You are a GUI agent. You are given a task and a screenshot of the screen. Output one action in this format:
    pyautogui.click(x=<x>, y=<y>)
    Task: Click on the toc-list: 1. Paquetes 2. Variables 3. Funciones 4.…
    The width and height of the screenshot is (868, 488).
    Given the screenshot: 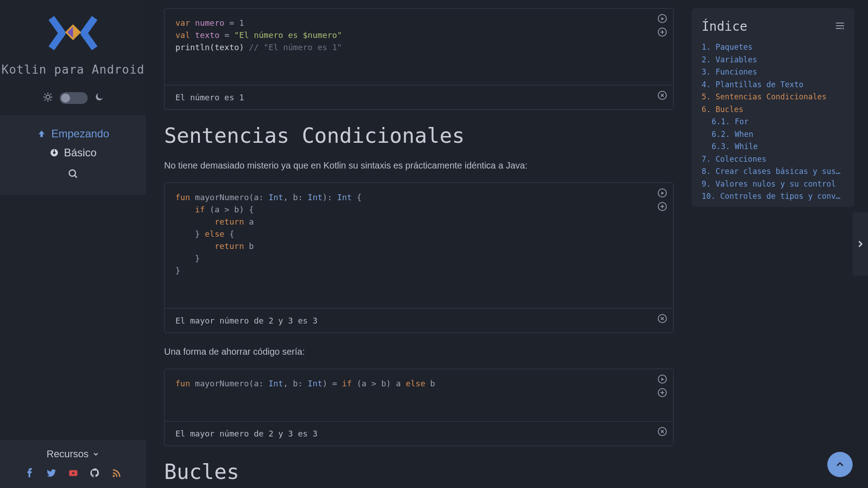 What is the action you would take?
    pyautogui.click(x=773, y=122)
    